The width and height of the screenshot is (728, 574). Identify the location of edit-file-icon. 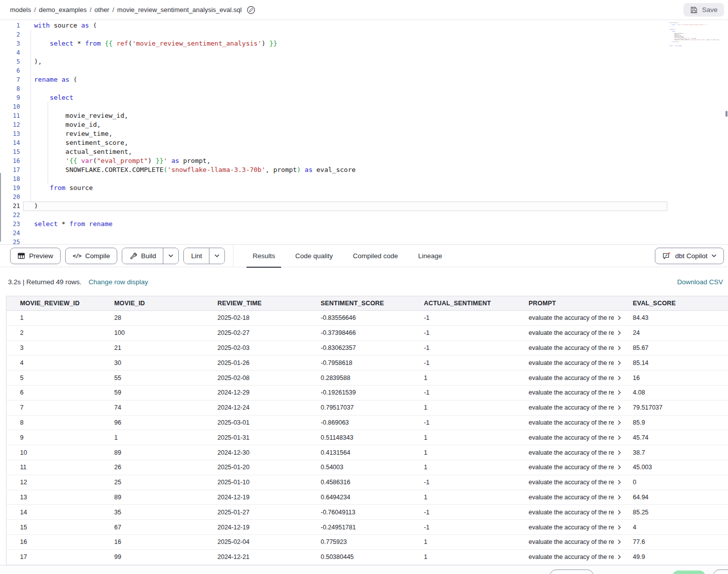
(251, 10).